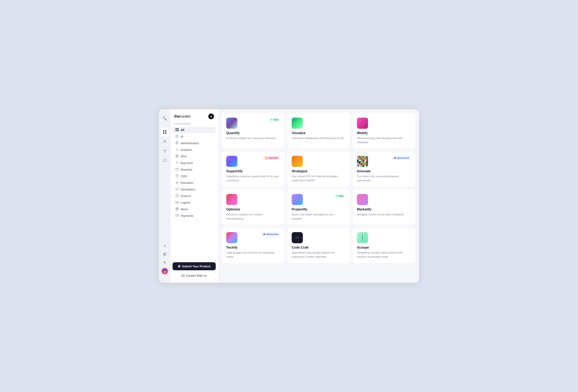  What do you see at coordinates (194, 156) in the screenshot?
I see `sidebar-item-apis: APIs` at bounding box center [194, 156].